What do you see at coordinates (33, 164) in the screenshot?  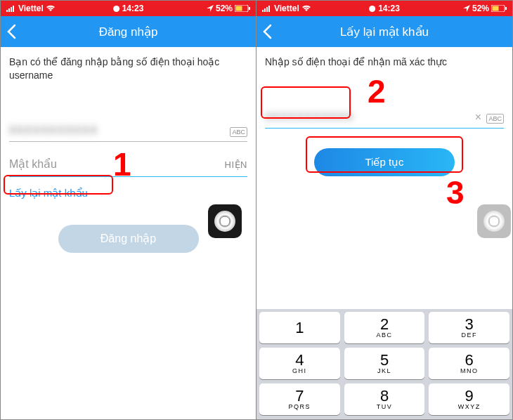 I see `password-placeholder: Mật khẩu` at bounding box center [33, 164].